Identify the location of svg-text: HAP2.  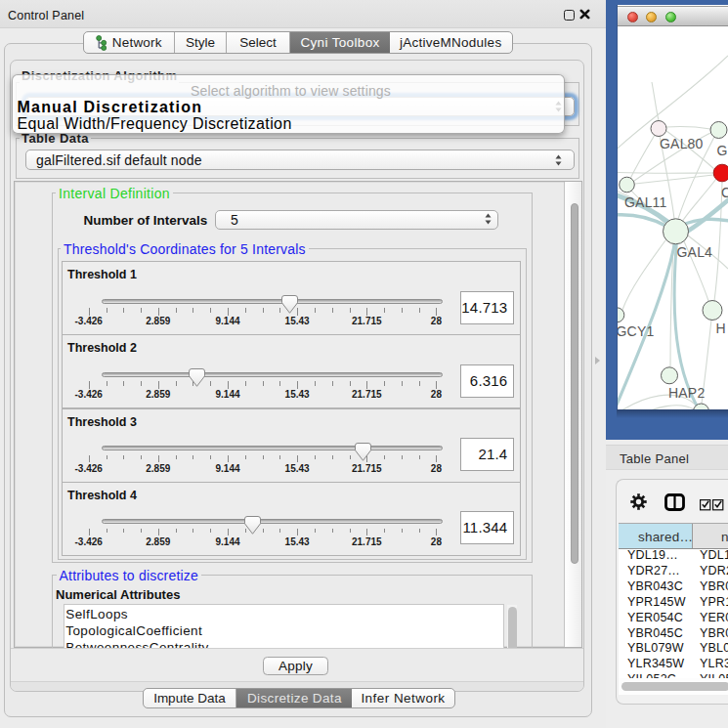
(686, 393).